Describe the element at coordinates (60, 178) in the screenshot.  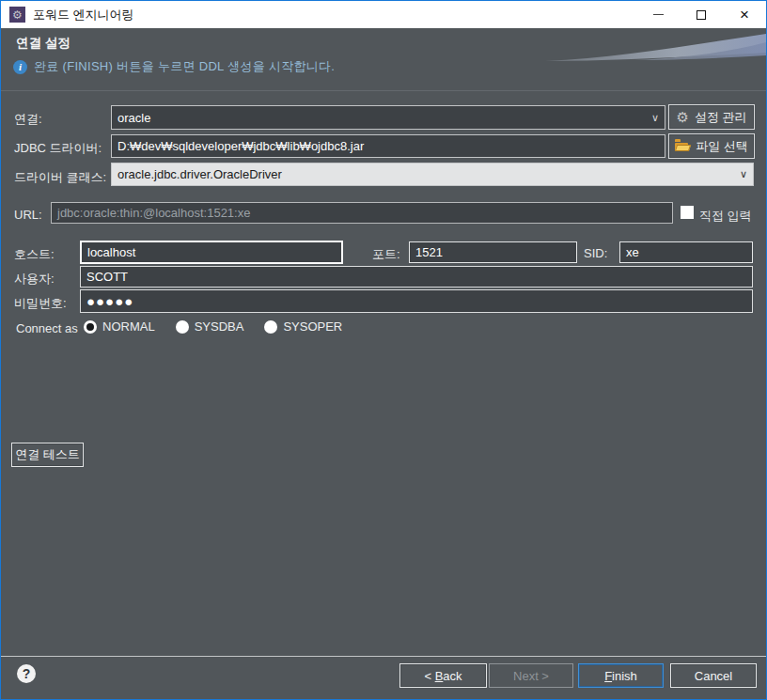
I see `driver-class-label: 드라이버 클래스:` at that location.